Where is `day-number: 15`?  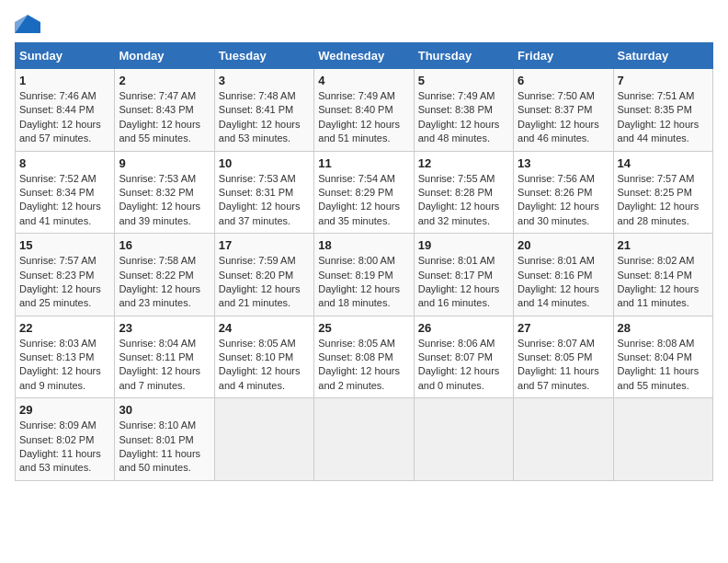 day-number: 15 is located at coordinates (64, 245).